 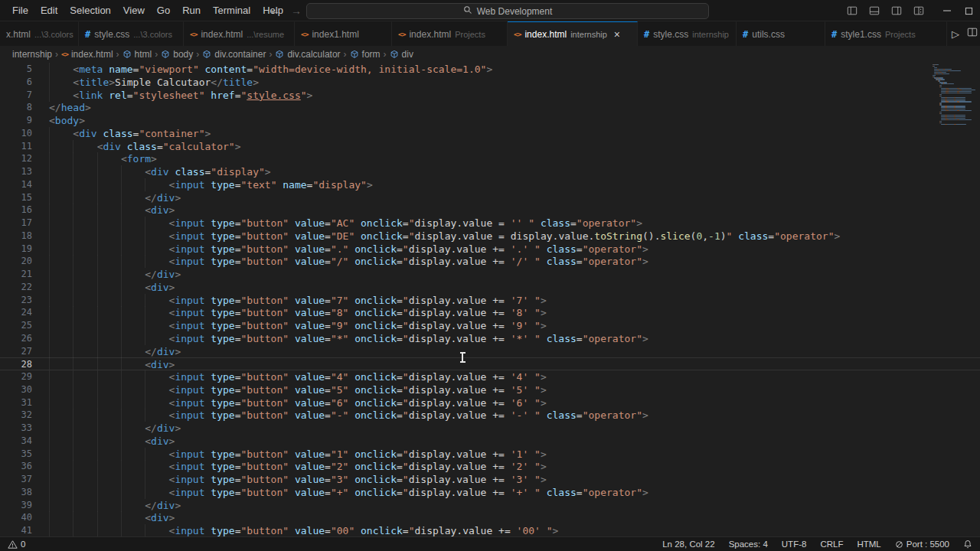 I want to click on breadcrumb-item-internship: internship, so click(x=32, y=54).